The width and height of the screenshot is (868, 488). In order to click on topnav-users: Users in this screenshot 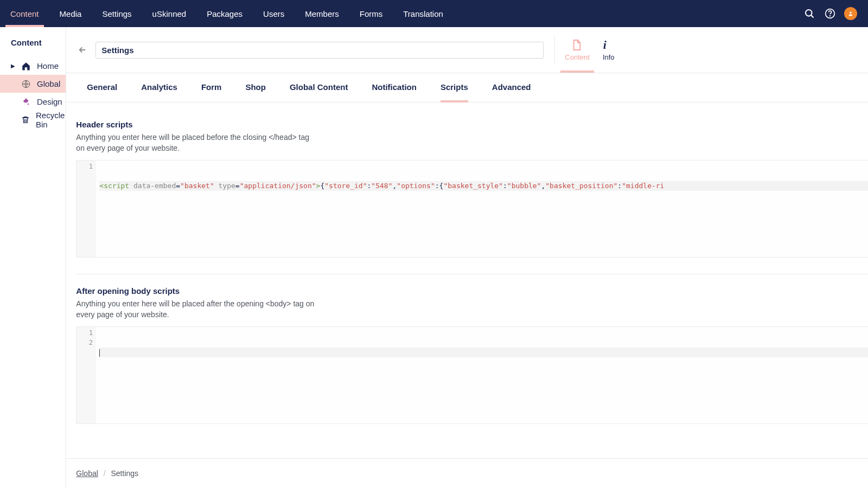, I will do `click(273, 14)`.